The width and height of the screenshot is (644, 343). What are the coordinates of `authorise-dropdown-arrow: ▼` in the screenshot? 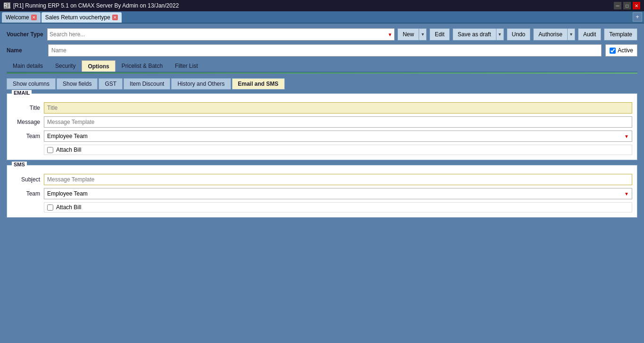 It's located at (571, 34).